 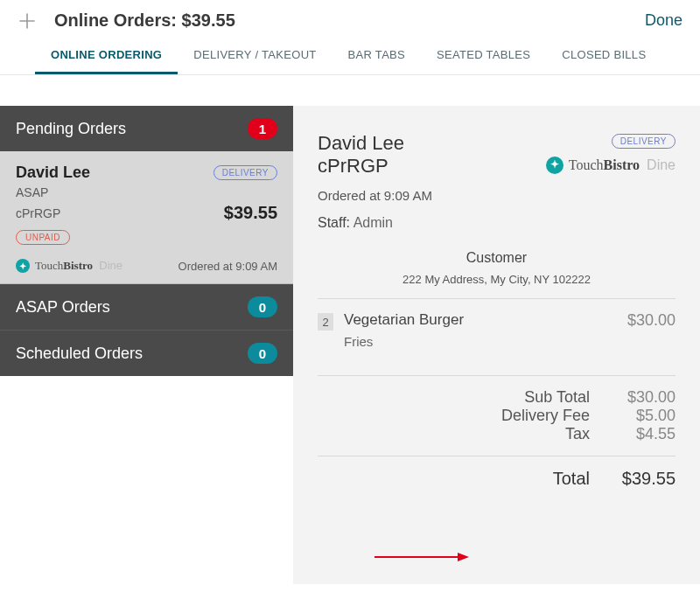 What do you see at coordinates (578, 434) in the screenshot?
I see `tax-label: Tax` at bounding box center [578, 434].